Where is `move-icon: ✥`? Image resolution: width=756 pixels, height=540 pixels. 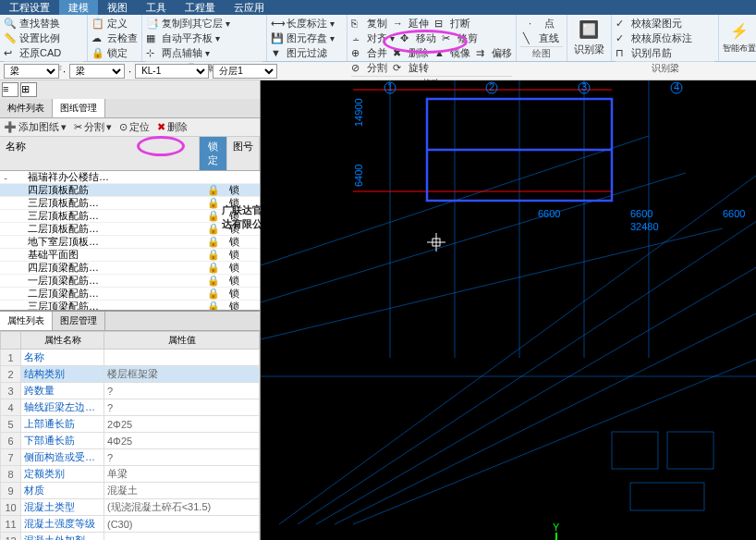
move-icon: ✥ is located at coordinates (407, 39).